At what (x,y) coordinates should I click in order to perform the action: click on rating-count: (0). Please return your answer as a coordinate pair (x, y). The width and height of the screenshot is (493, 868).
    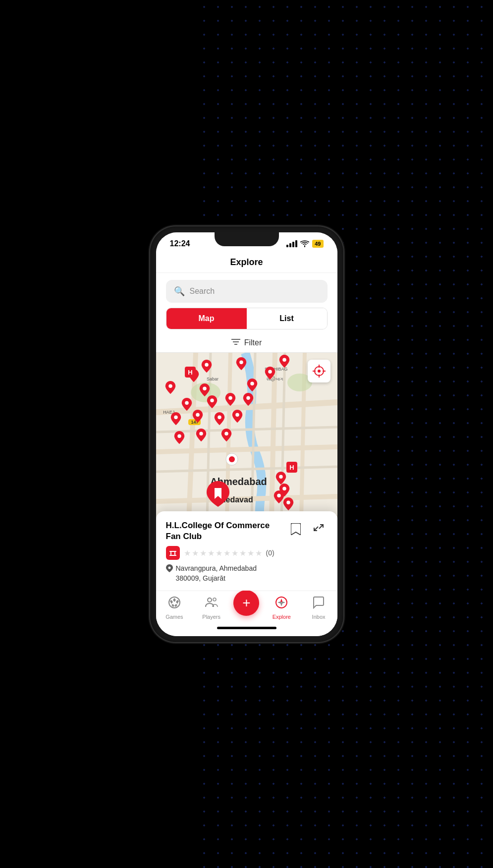
    Looking at the image, I should click on (271, 553).